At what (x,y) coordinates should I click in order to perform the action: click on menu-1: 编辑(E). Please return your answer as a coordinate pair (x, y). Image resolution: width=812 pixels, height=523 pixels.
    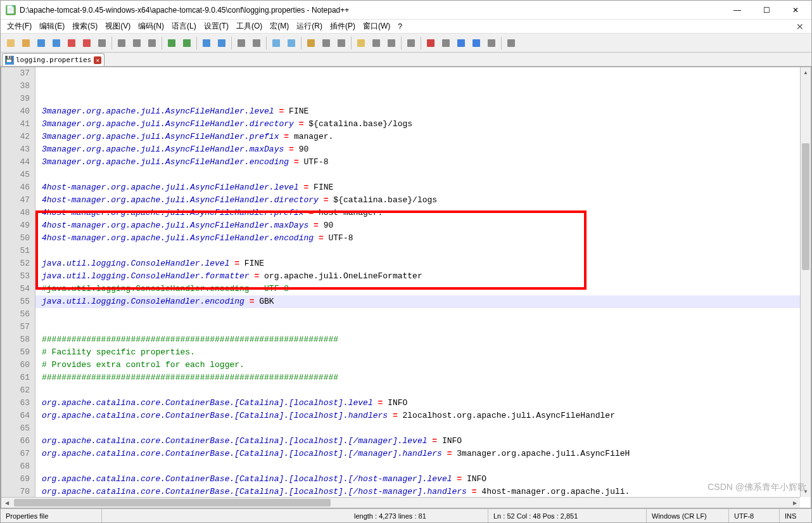
    Looking at the image, I should click on (52, 27).